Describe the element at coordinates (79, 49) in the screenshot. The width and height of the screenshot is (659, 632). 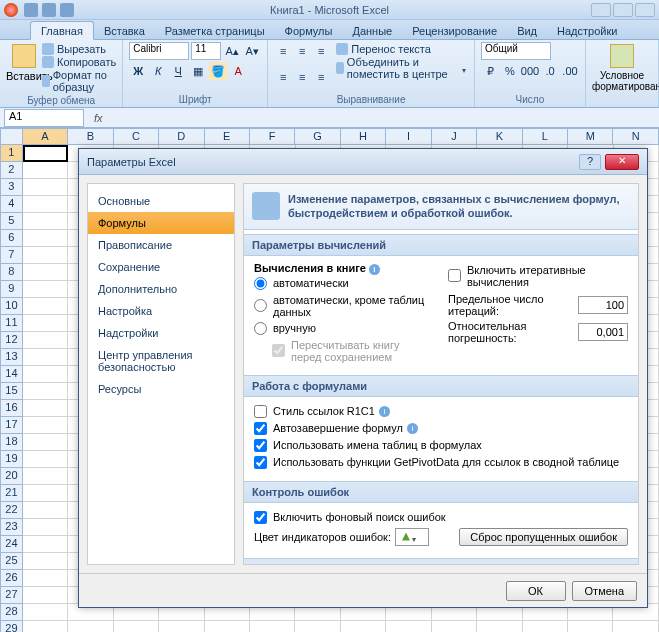
I see `cut-button: Вырезать` at that location.